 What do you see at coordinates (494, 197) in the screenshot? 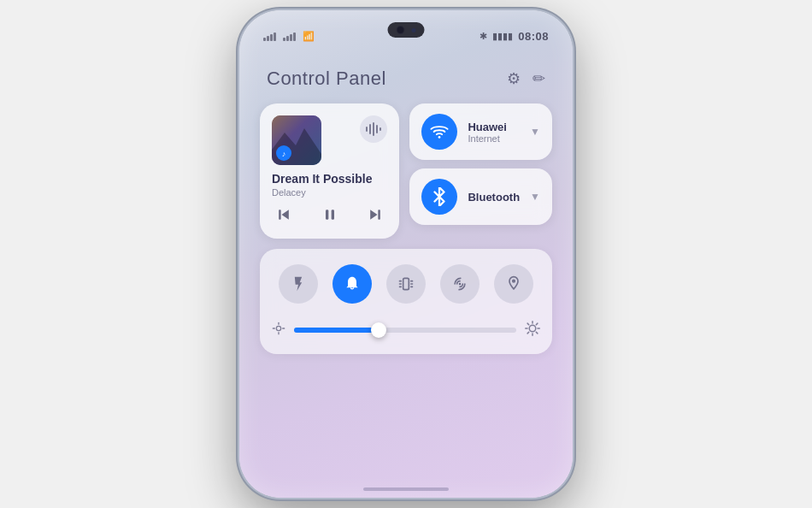
I see `bluetooth-info: Bluetooth` at bounding box center [494, 197].